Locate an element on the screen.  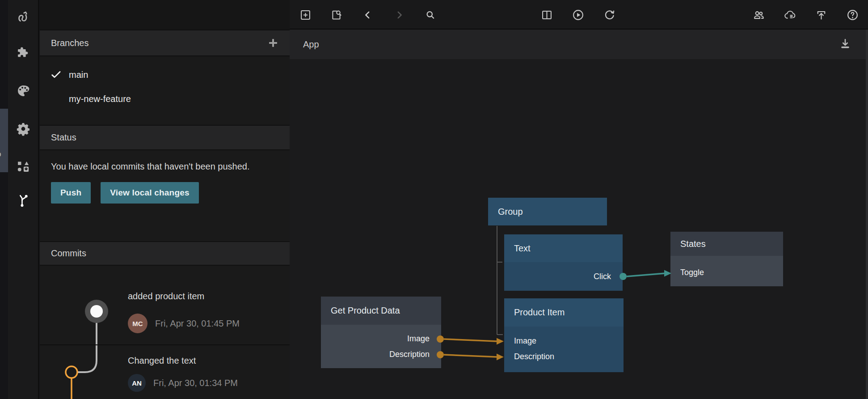
top-toolbar is located at coordinates (579, 15).